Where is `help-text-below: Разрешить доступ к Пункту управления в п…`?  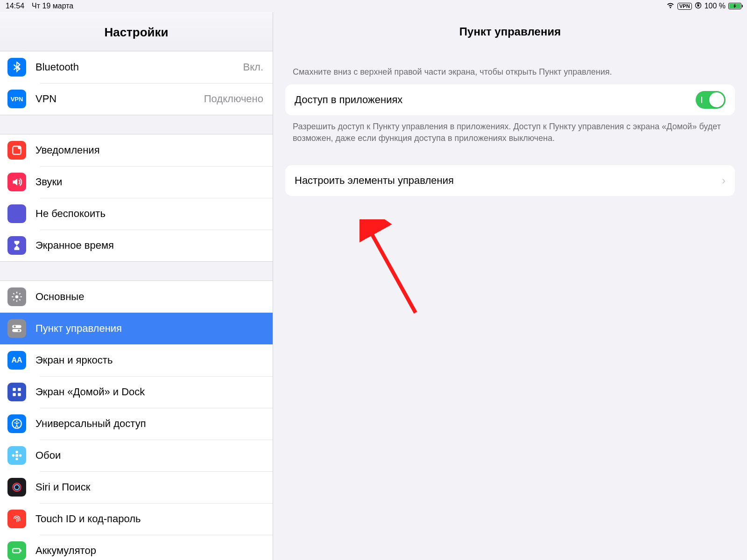
help-text-below: Разрешить доступ к Пункту управления в п… is located at coordinates (510, 133).